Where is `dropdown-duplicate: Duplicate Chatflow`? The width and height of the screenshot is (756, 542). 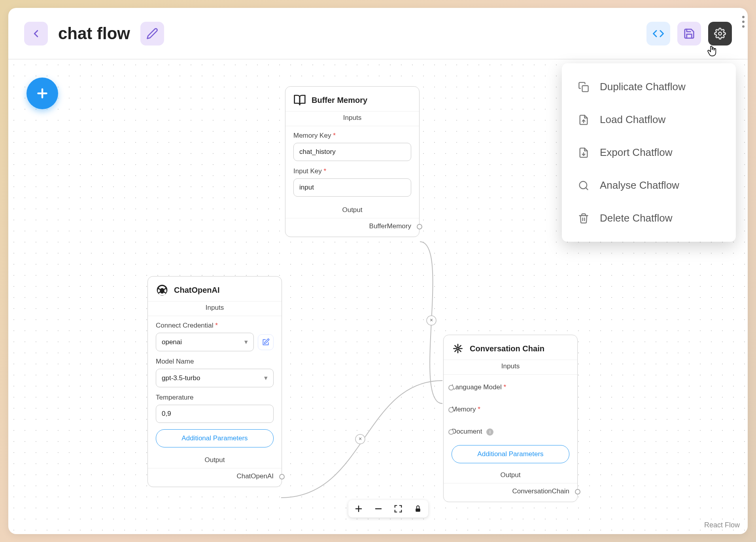
dropdown-duplicate: Duplicate Chatflow is located at coordinates (649, 87).